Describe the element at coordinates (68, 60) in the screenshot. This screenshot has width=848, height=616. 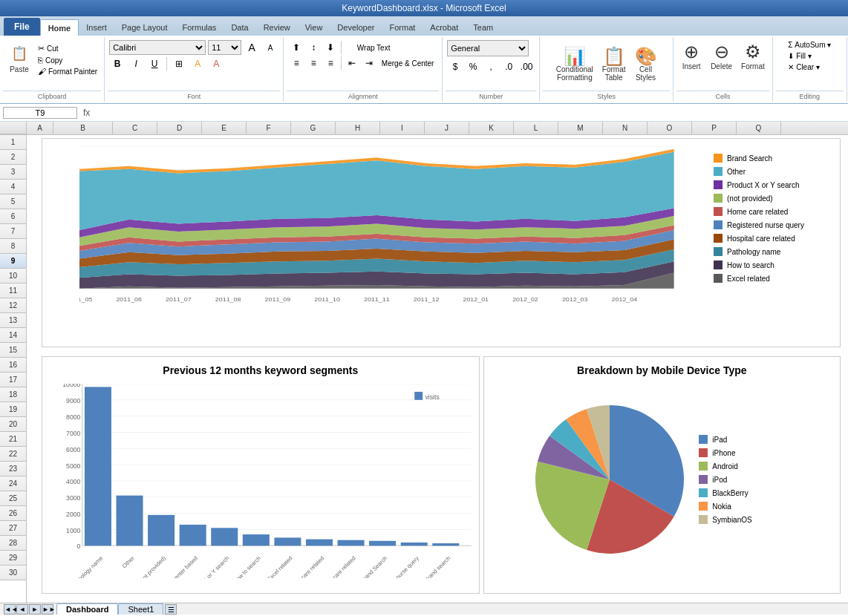
I see `copy-button: ⎘ Copy` at that location.